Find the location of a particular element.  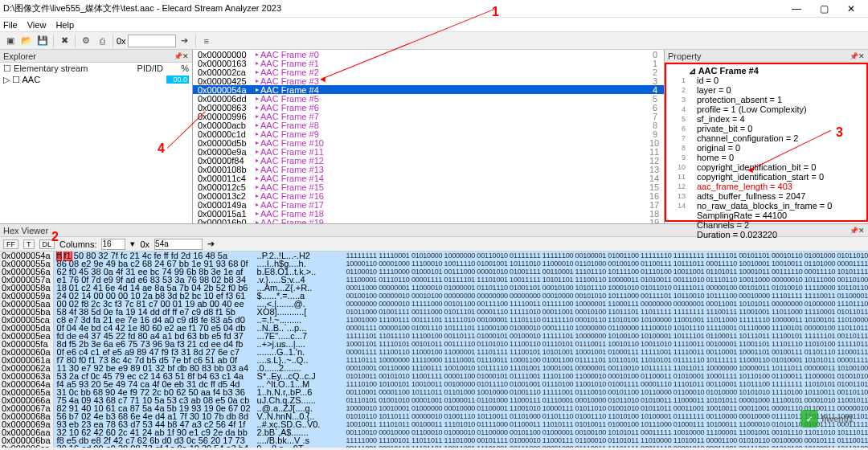

property-row: 9home = 0 is located at coordinates (767, 158).